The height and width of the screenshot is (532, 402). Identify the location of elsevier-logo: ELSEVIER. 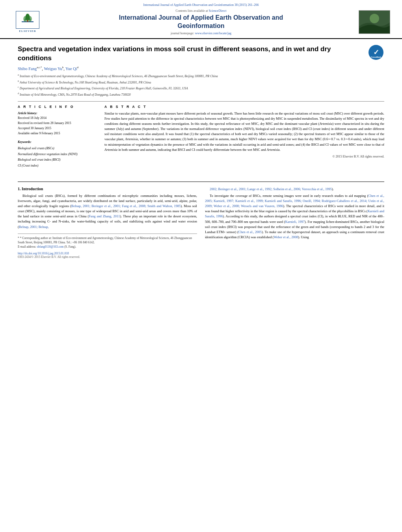
(28, 22).